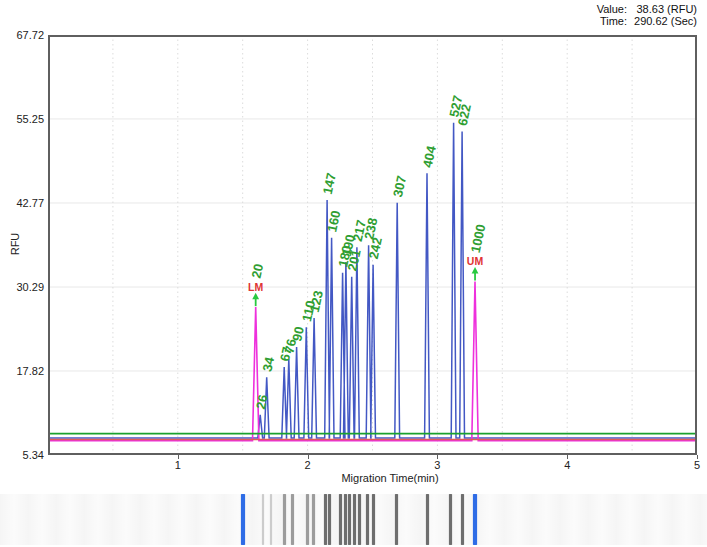  Describe the element at coordinates (464, 115) in the screenshot. I see `peak-size-label: 622` at that location.